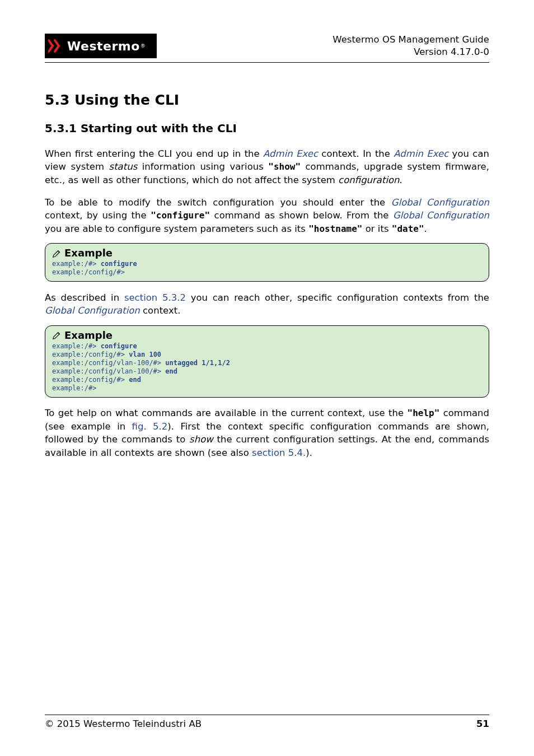  What do you see at coordinates (218, 203) in the screenshot?
I see `p2-text-a: To be able to modify the switch configur…` at bounding box center [218, 203].